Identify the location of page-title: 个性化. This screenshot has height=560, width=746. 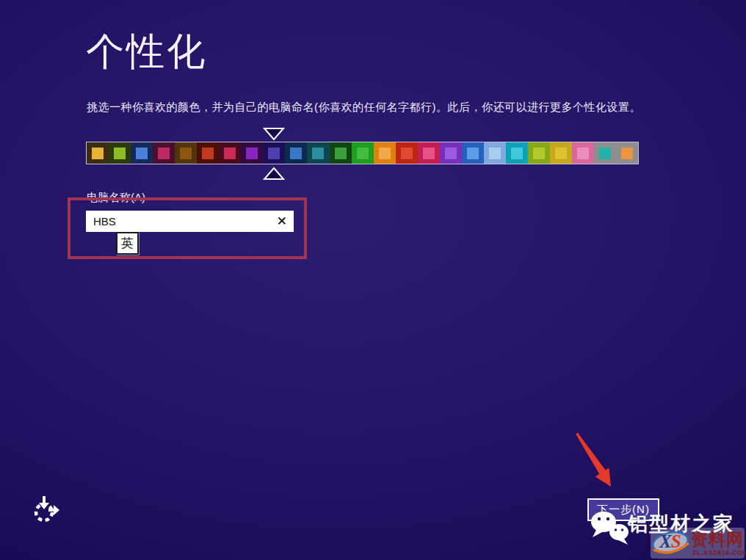
(147, 52).